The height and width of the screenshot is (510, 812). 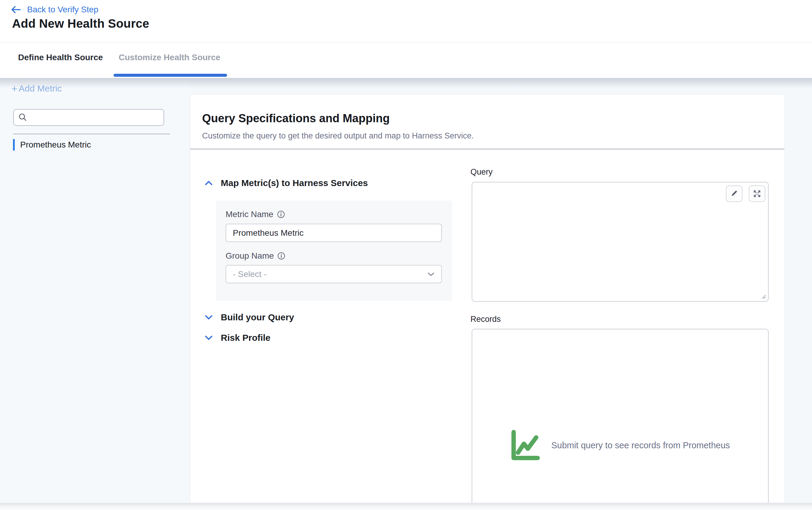 I want to click on section-label: Build your Query, so click(x=258, y=318).